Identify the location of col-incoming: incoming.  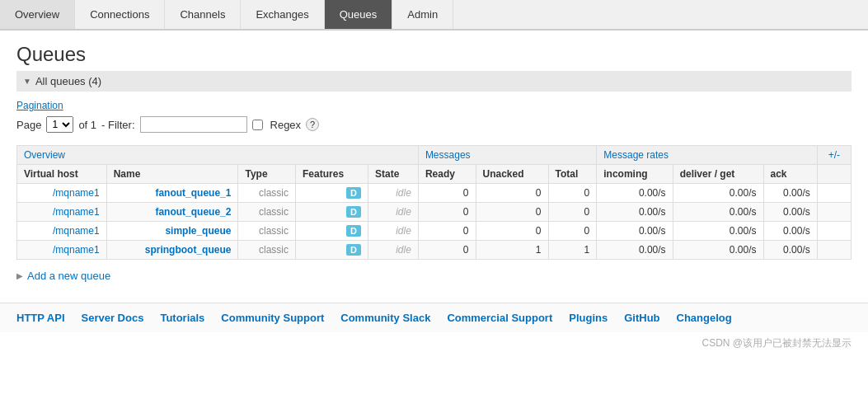
(635, 175).